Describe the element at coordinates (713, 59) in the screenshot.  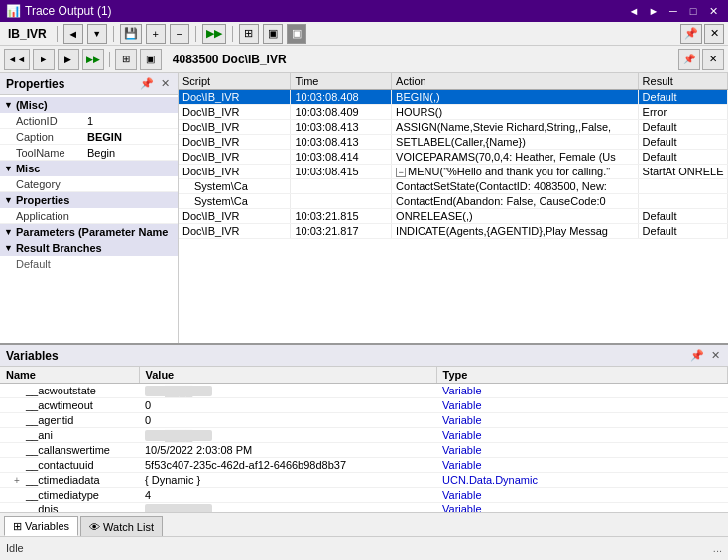
I see `close2-btn: ✕` at that location.